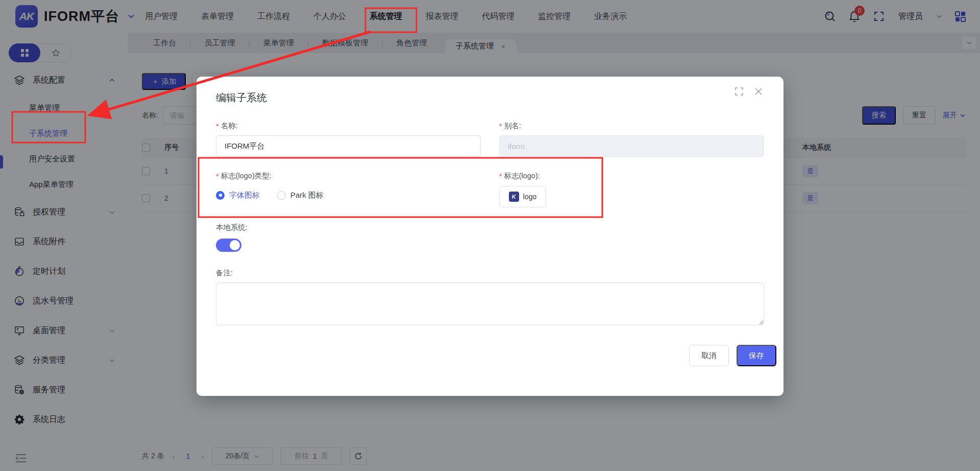  What do you see at coordinates (235, 245) in the screenshot?
I see `toggle-knob` at bounding box center [235, 245].